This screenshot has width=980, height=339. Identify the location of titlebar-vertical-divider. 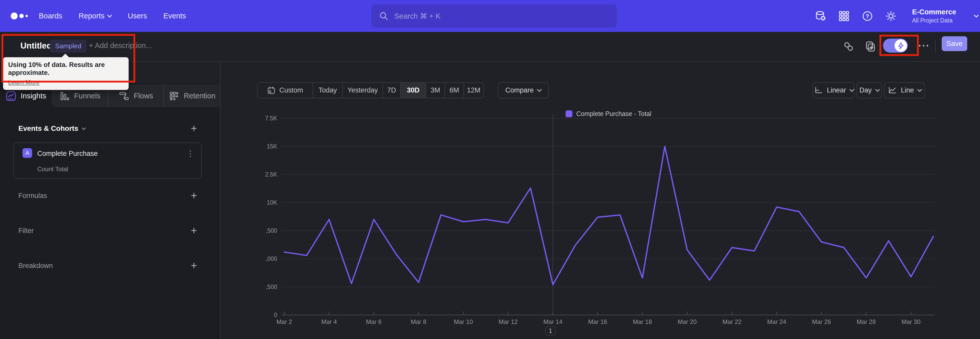
(935, 46).